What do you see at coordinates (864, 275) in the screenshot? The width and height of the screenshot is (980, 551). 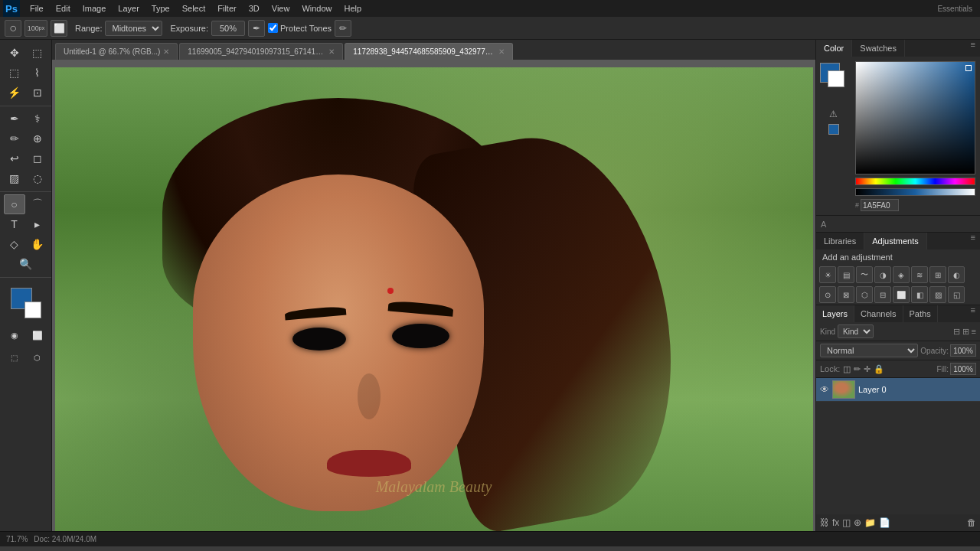 I see `curves-adj: 〜` at bounding box center [864, 275].